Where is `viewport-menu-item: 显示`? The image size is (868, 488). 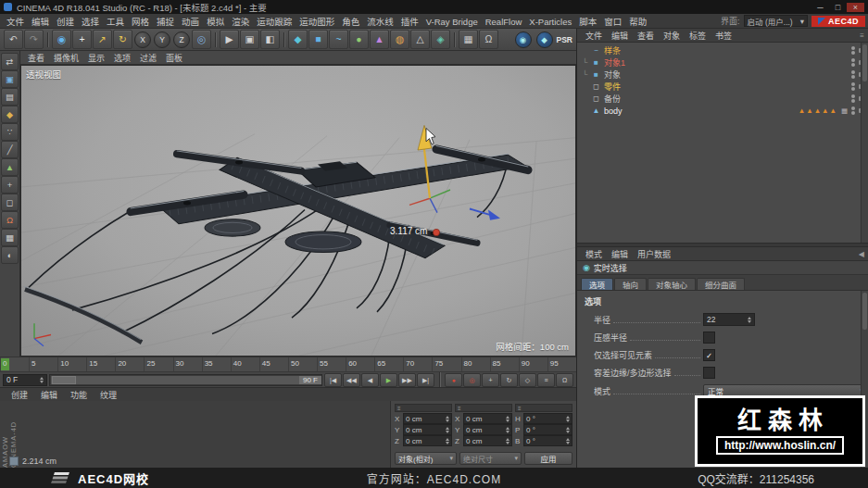
viewport-menu-item: 显示 is located at coordinates (96, 58).